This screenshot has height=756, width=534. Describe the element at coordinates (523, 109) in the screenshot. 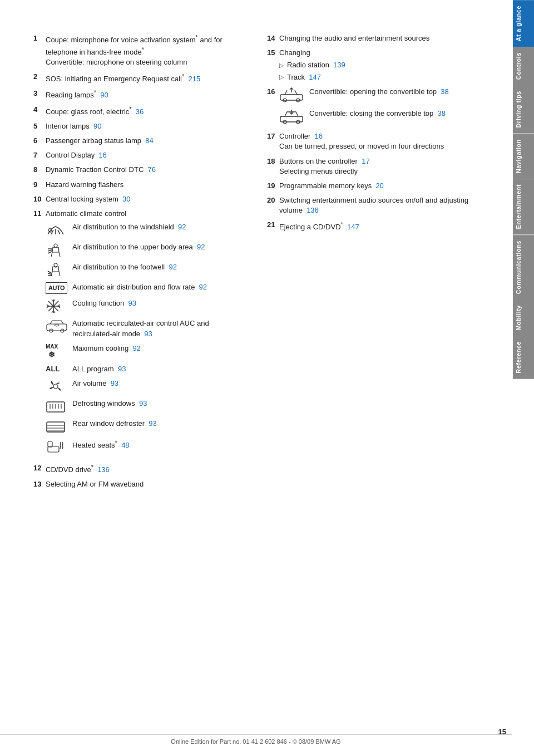

I see `sidebar-tab-driving-tips: Driving tips` at that location.